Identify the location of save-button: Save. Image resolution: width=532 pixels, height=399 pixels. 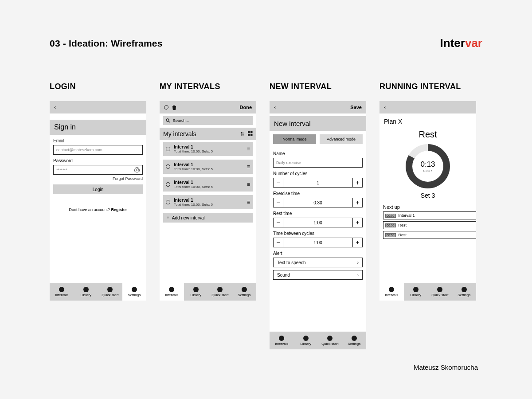
(356, 107).